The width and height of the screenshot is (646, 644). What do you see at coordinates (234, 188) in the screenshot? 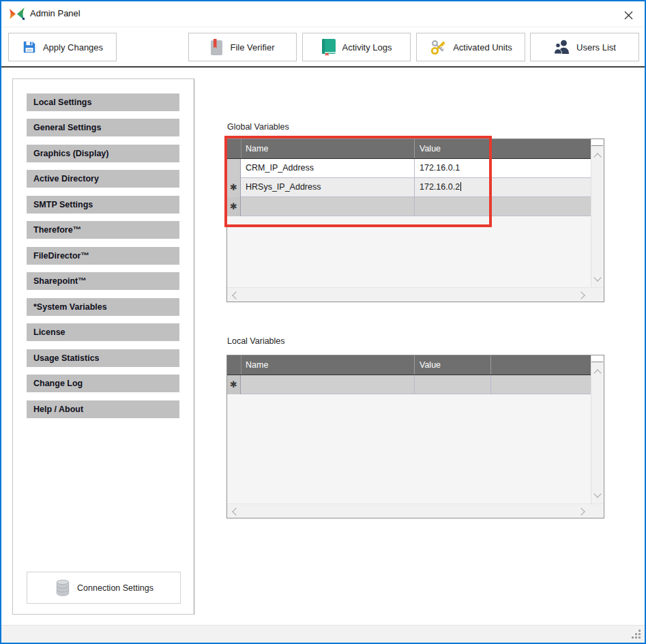
I see `row-header-edit-indicator: ✱` at bounding box center [234, 188].